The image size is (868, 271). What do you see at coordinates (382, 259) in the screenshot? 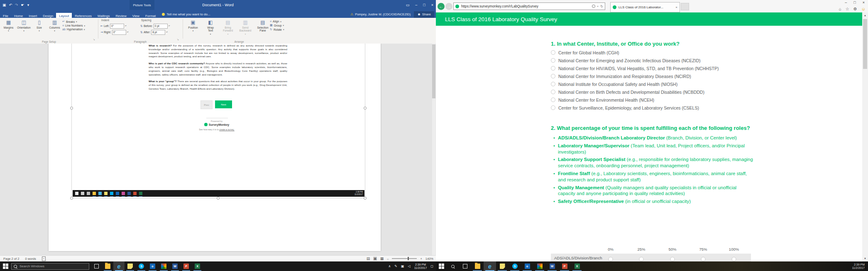
I see `web-layout-button: ▦` at bounding box center [382, 259].